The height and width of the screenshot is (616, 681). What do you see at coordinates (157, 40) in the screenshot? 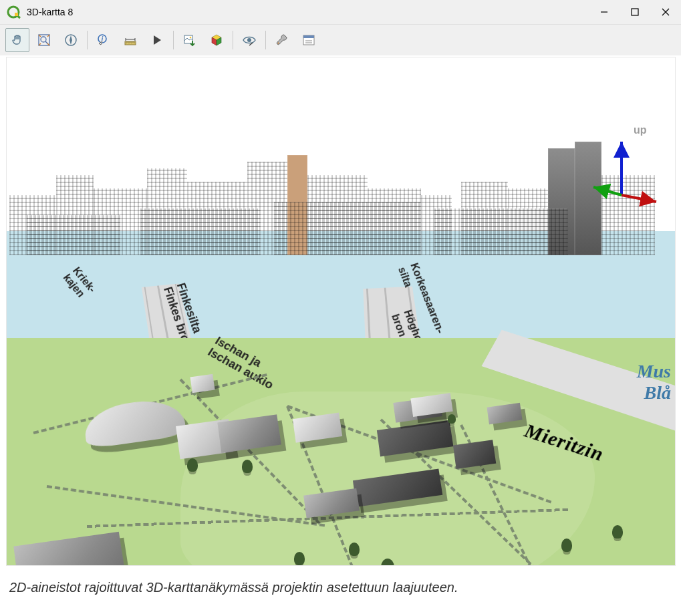
I see `play-icon` at bounding box center [157, 40].